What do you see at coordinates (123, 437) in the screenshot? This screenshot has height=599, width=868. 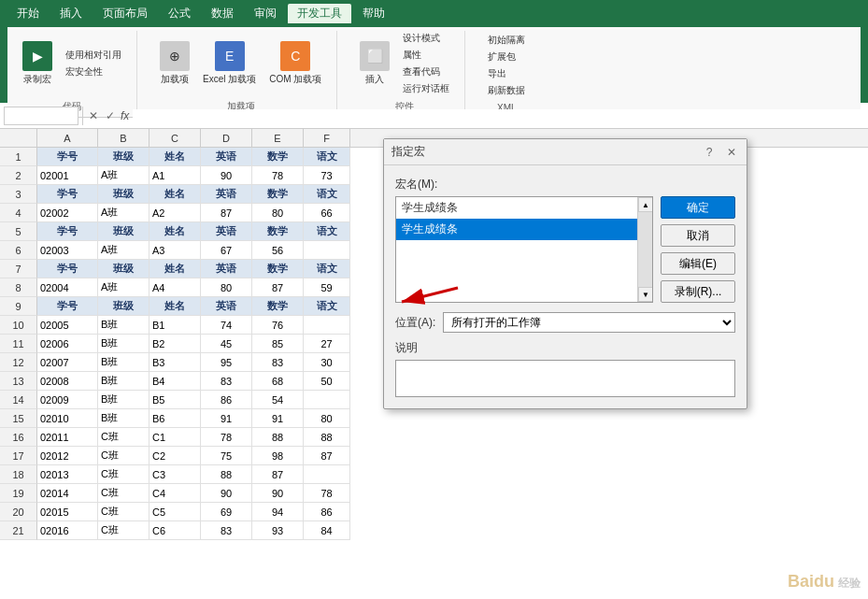 I see `cell-16-B: C班` at bounding box center [123, 437].